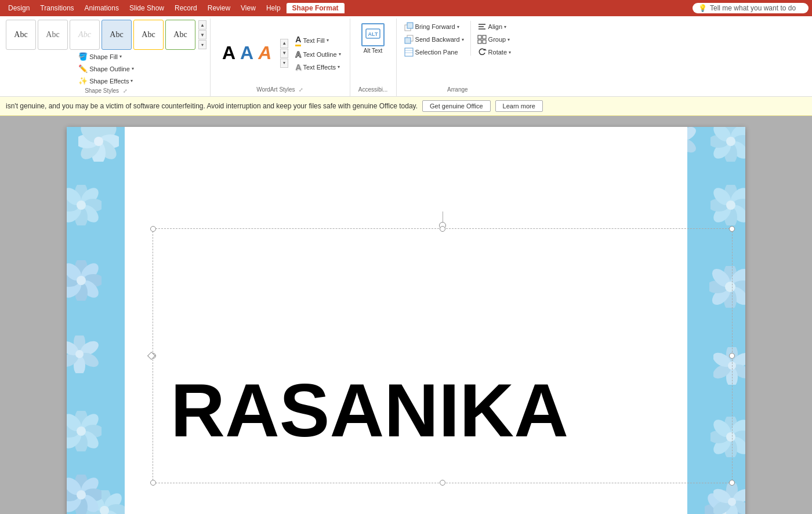 This screenshot has width=812, height=514. Describe the element at coordinates (732, 229) in the screenshot. I see `handle-top-right` at that location.